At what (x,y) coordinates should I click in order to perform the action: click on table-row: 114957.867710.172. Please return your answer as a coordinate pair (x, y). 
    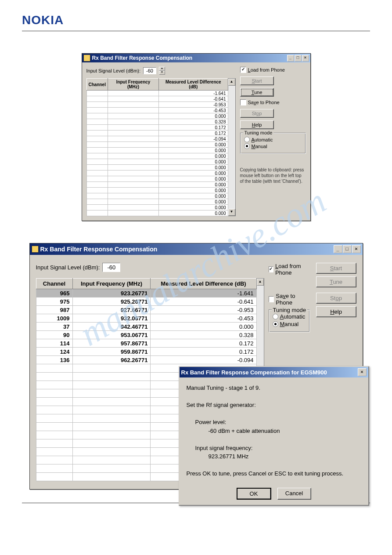
    Looking at the image, I should click on (146, 344).